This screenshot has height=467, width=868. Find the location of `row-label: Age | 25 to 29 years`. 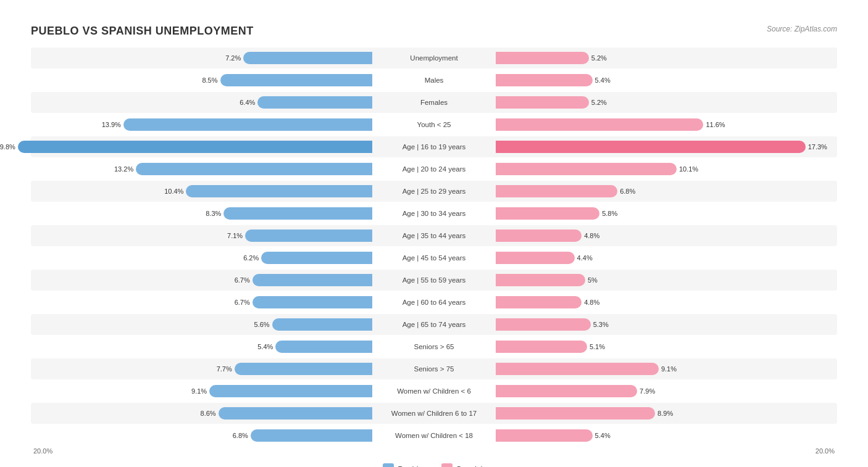

row-label: Age | 25 to 29 years is located at coordinates (434, 191).